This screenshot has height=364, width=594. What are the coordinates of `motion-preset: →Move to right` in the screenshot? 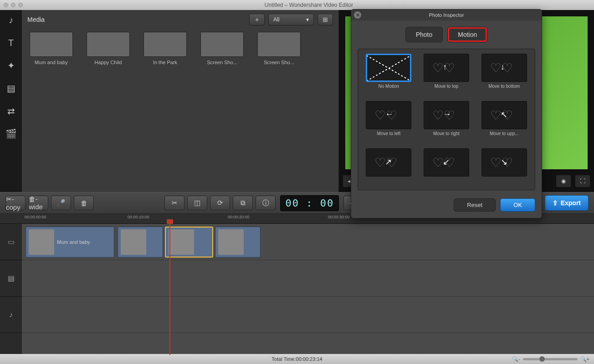 It's located at (446, 122).